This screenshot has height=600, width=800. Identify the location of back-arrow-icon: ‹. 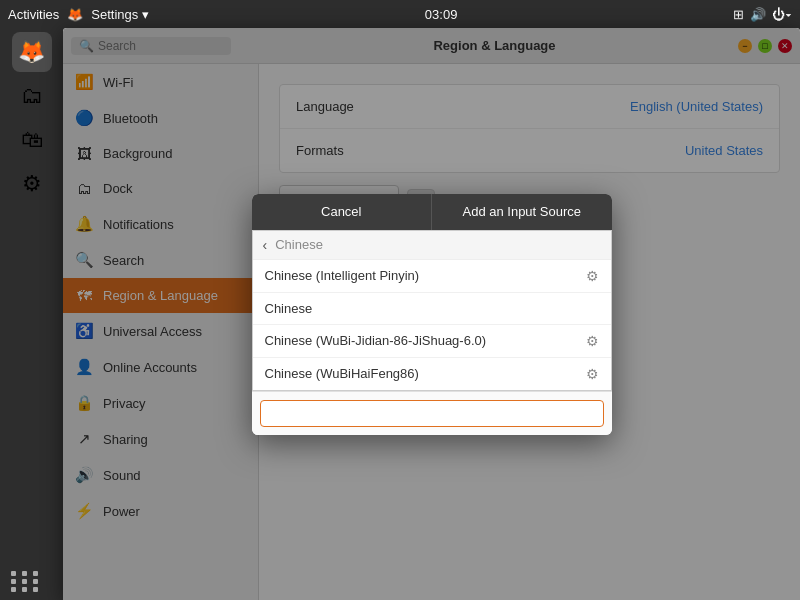
(266, 245).